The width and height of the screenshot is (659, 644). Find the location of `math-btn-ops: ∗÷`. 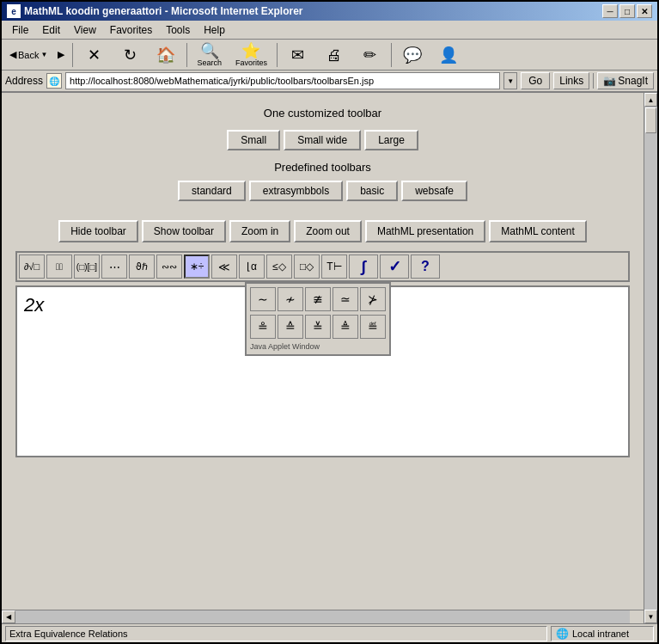

math-btn-ops: ∗÷ is located at coordinates (197, 267).